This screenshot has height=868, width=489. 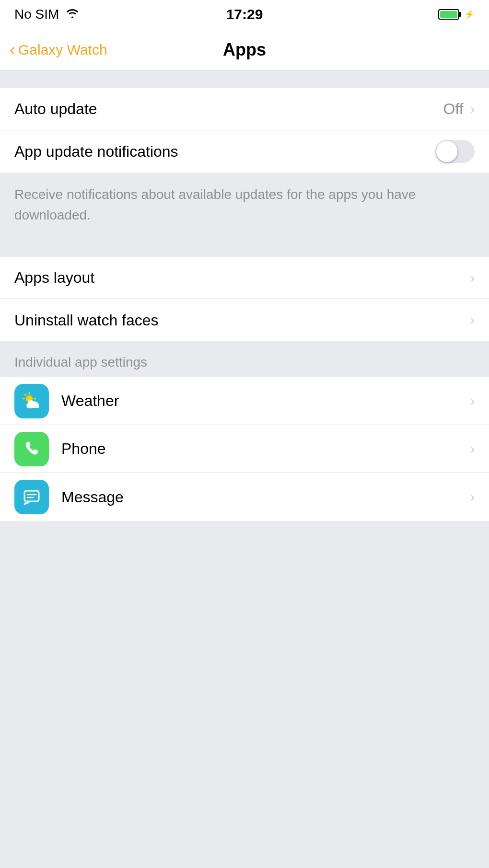 What do you see at coordinates (244, 299) in the screenshot?
I see `layout-section: Apps layout › Uninstall watch faces ›` at bounding box center [244, 299].